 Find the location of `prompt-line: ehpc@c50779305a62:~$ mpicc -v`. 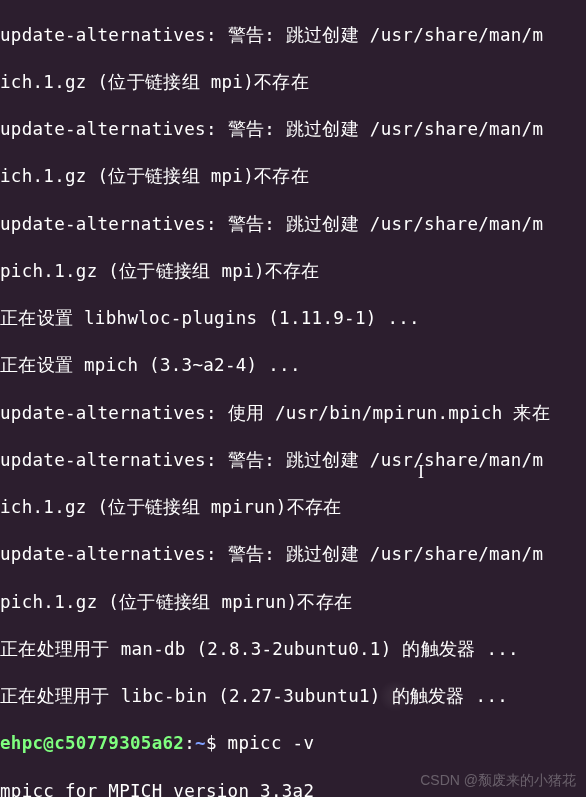

prompt-line: ehpc@c50779305a62:~$ mpicc -v is located at coordinates (293, 744).